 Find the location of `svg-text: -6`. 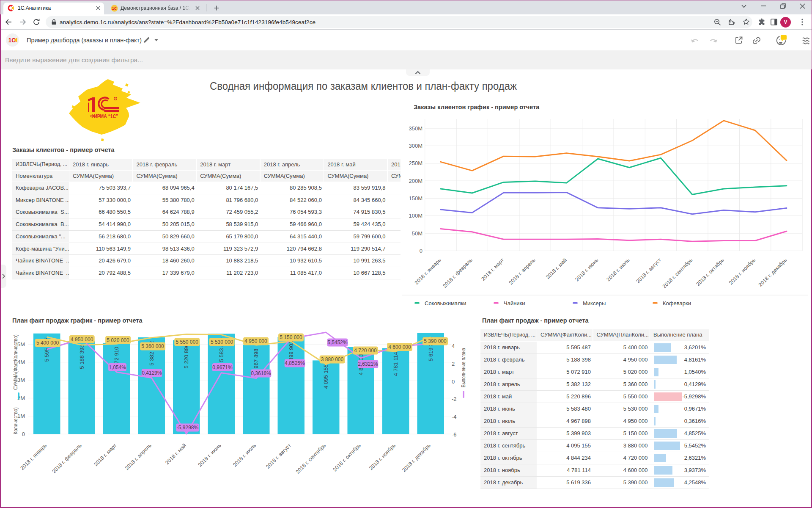

svg-text: -6 is located at coordinates (454, 434).